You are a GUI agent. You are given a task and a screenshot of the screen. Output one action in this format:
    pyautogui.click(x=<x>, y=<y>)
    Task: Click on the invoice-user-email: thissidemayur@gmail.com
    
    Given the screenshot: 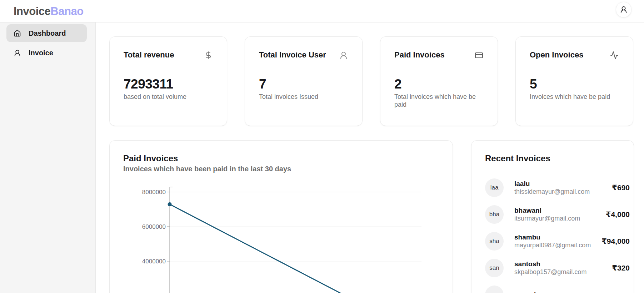 What is the action you would take?
    pyautogui.click(x=552, y=192)
    